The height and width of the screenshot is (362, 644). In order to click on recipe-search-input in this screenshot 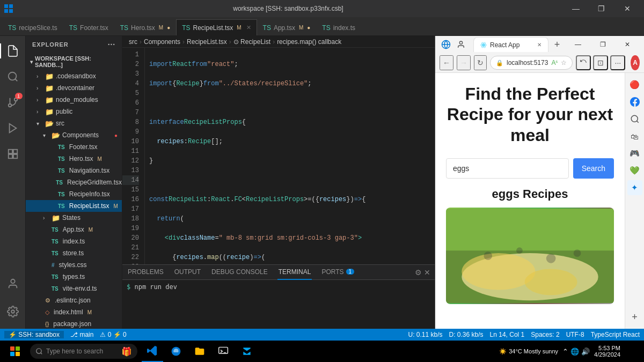, I will do `click(508, 168)`.